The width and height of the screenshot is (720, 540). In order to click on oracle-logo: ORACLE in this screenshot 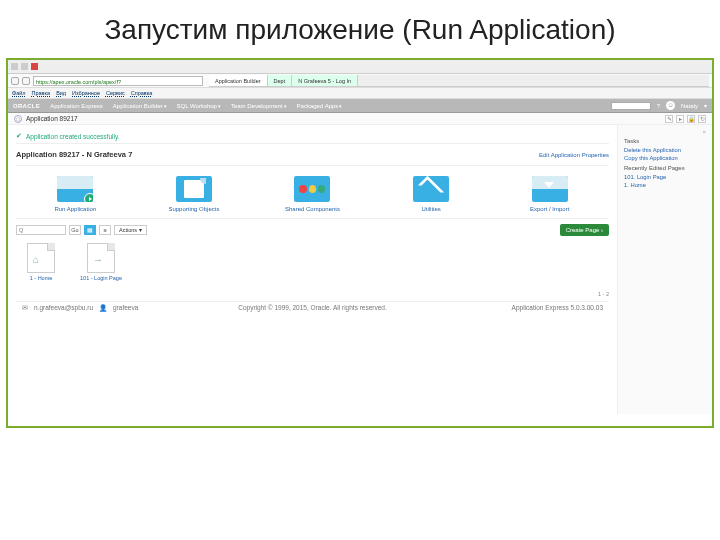, I will do `click(26, 106)`.